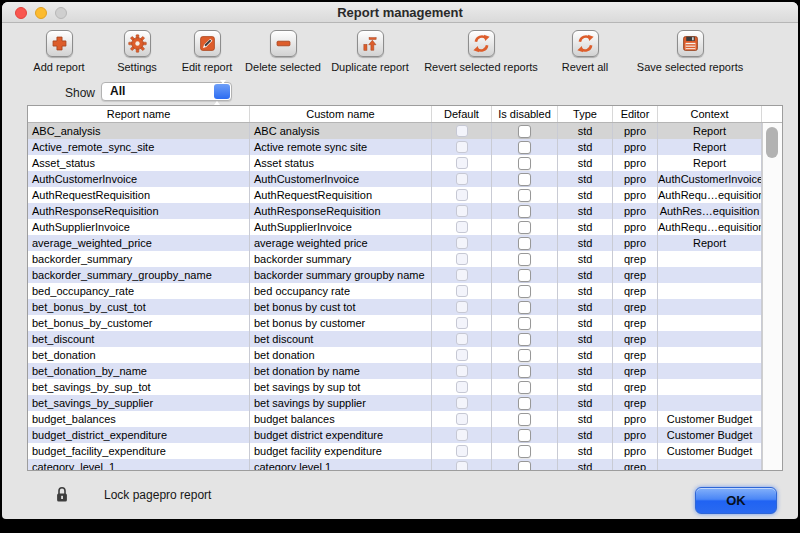 This screenshot has height=533, width=800. Describe the element at coordinates (586, 114) in the screenshot. I see `column-header-type: Type` at that location.